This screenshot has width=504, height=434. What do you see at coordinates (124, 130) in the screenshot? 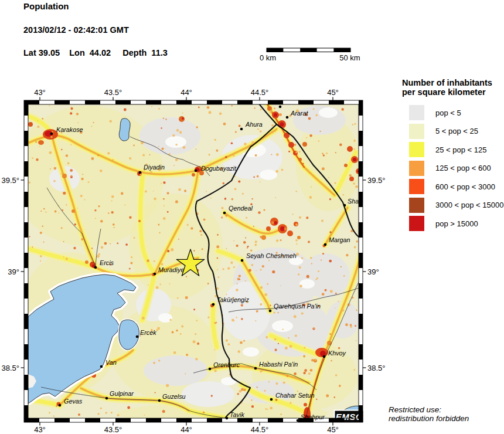
I see `lake-northwest` at bounding box center [124, 130].